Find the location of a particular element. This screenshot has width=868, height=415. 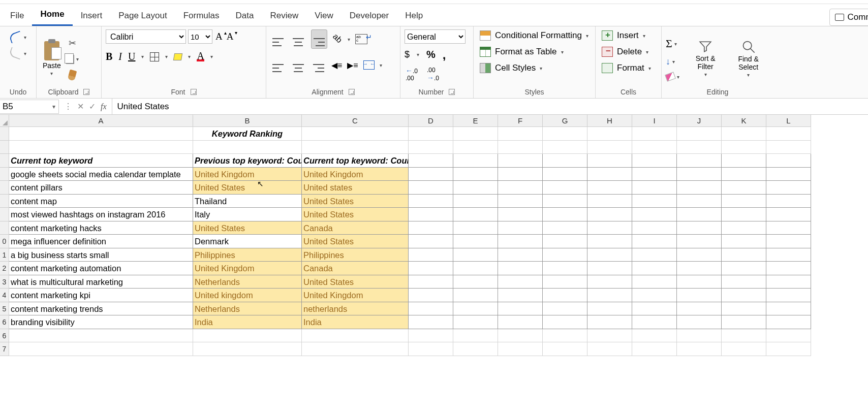

row-header: 2 is located at coordinates (5, 268).